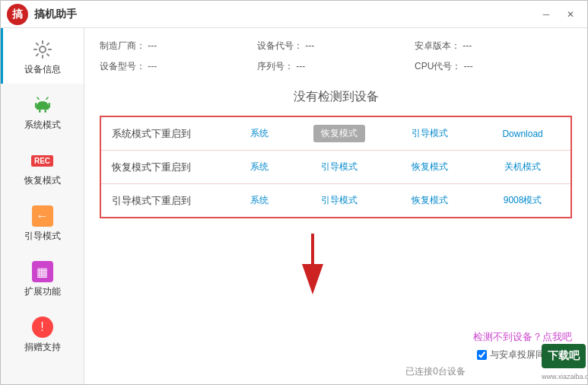 The height and width of the screenshot is (385, 588). Describe the element at coordinates (42, 14) in the screenshot. I see `titlebar-left: 搞 搞机助手` at that location.